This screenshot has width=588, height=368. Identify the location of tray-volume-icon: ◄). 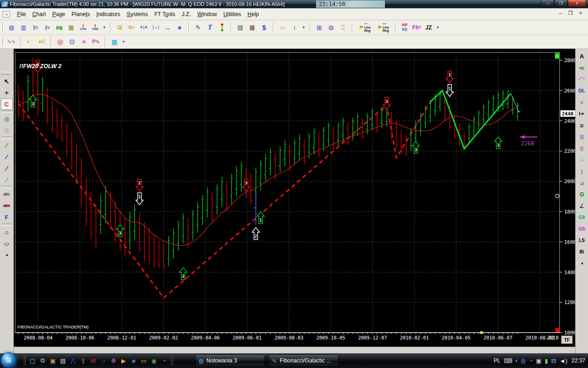
(563, 361).